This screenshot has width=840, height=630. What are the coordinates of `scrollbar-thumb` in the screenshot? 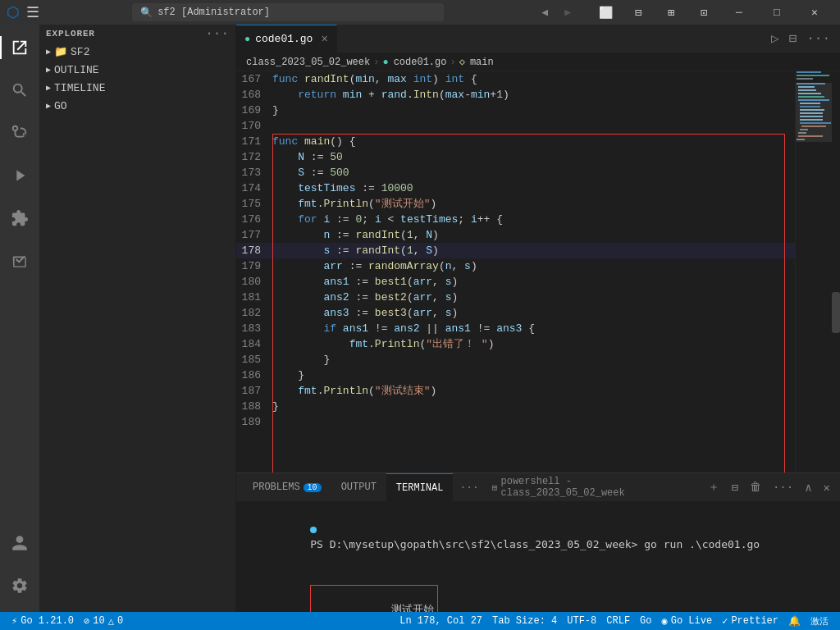 It's located at (836, 313).